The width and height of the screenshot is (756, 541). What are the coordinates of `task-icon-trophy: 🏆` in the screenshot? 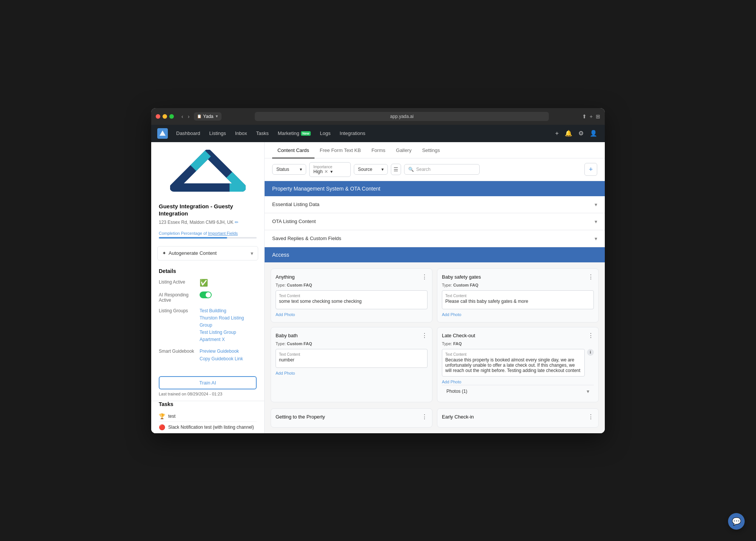 It's located at (162, 416).